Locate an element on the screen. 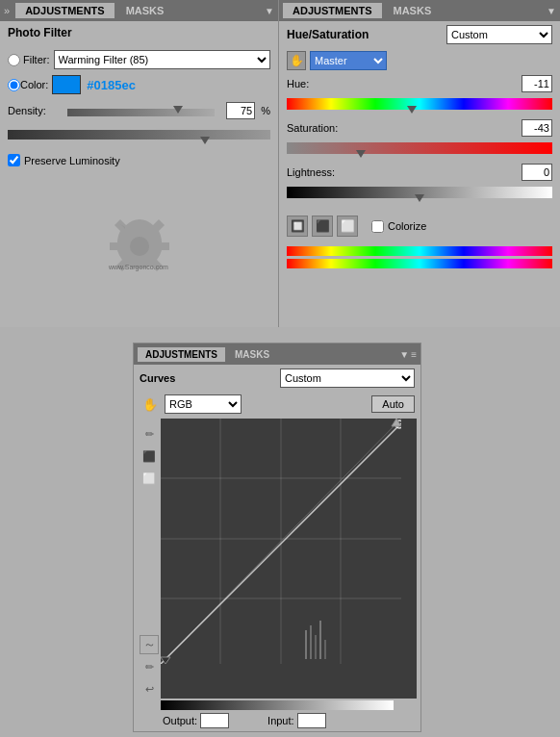  dropper-icon-1: ⬛ is located at coordinates (149, 456).